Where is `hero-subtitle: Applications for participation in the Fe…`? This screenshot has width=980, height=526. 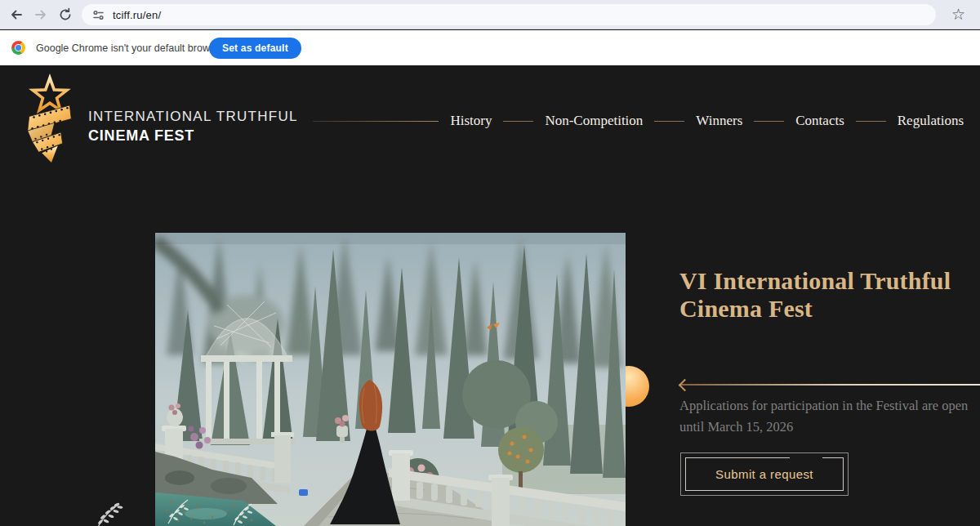 hero-subtitle: Applications for participation in the Fe… is located at coordinates (830, 417).